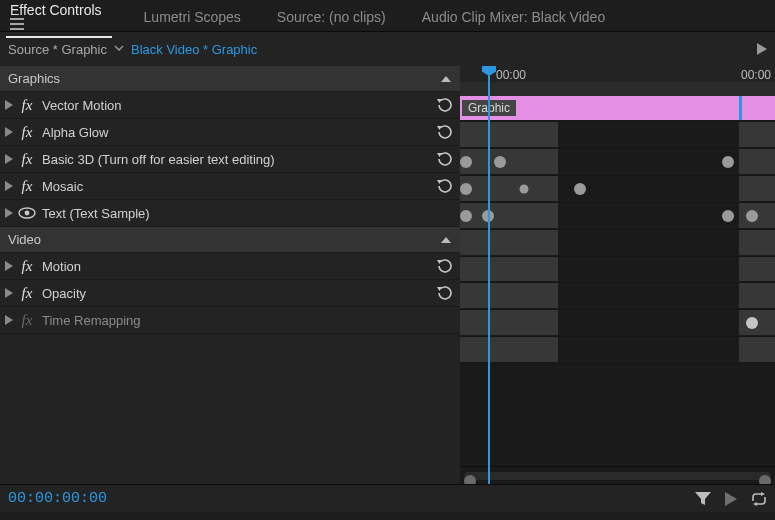 The width and height of the screenshot is (775, 520). What do you see at coordinates (703, 499) in the screenshot?
I see `filter-icon` at bounding box center [703, 499].